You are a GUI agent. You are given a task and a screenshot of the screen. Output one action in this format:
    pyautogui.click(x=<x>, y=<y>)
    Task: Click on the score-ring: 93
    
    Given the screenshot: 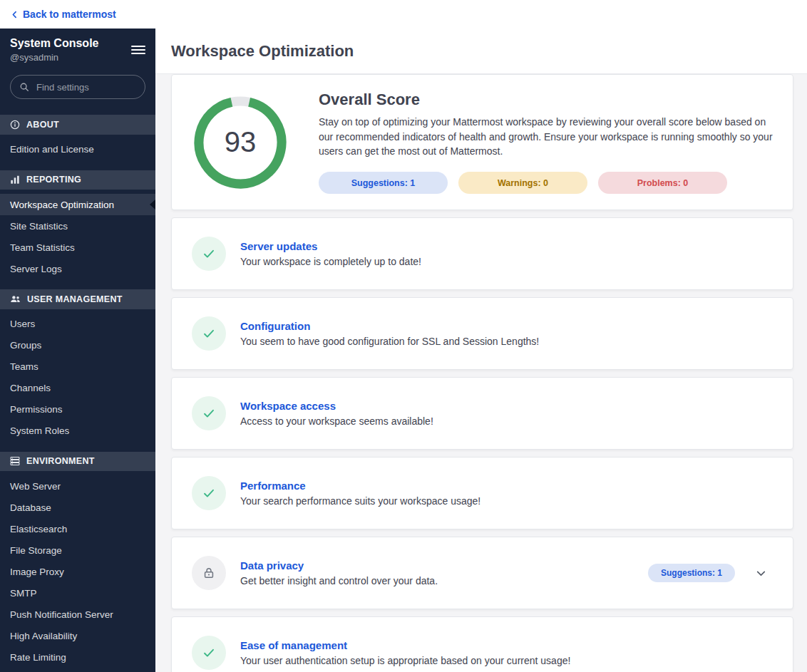 What is the action you would take?
    pyautogui.click(x=240, y=143)
    